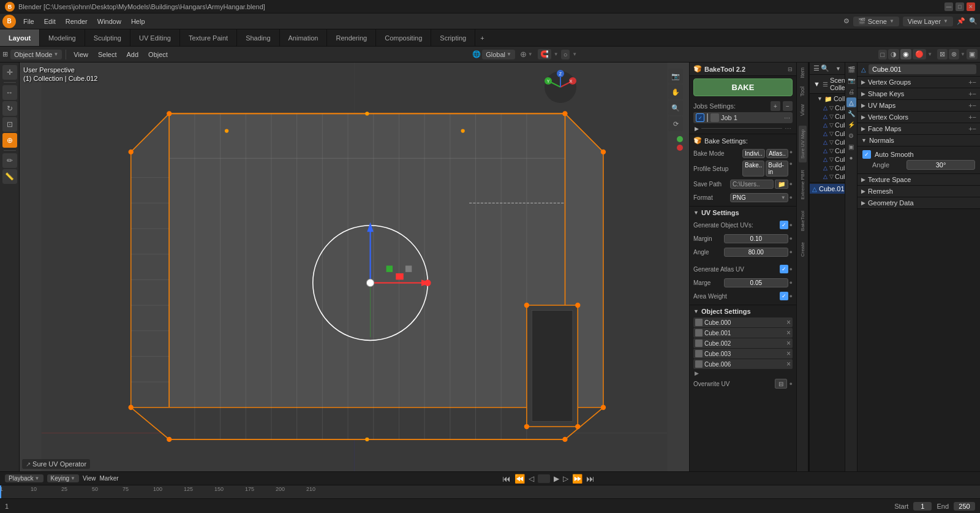 Image resolution: width=980 pixels, height=513 pixels. I want to click on tab-texture-paint: Texture Paint, so click(208, 38).